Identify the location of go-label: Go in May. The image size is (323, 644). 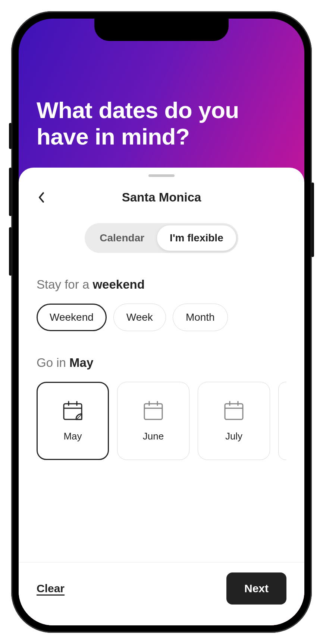
(162, 363).